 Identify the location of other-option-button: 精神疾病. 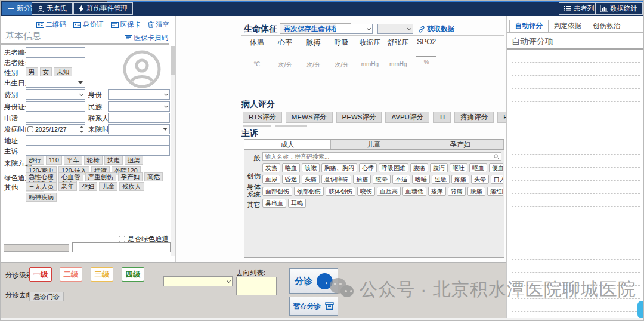
(41, 197).